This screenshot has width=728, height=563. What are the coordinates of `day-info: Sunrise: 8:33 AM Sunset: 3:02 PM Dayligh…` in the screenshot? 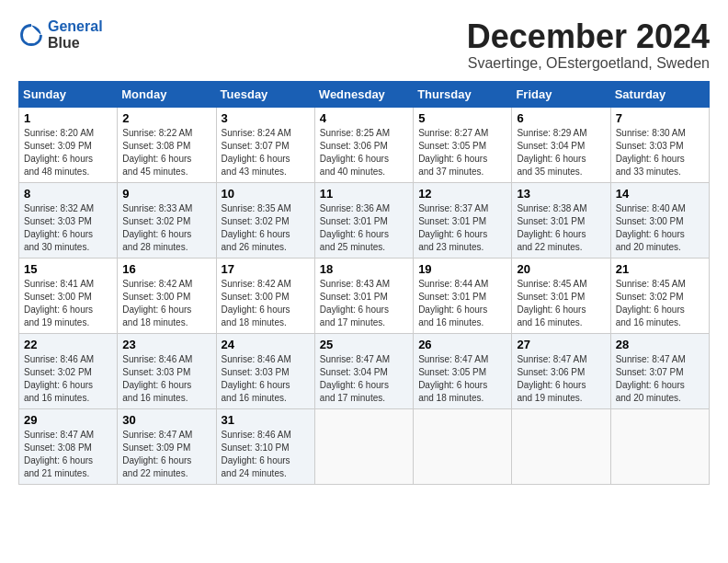 It's located at (166, 228).